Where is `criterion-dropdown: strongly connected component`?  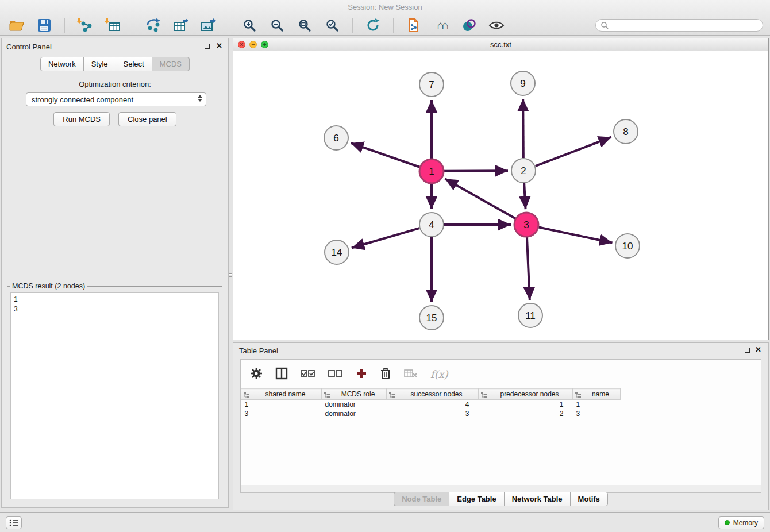
criterion-dropdown: strongly connected component is located at coordinates (116, 99).